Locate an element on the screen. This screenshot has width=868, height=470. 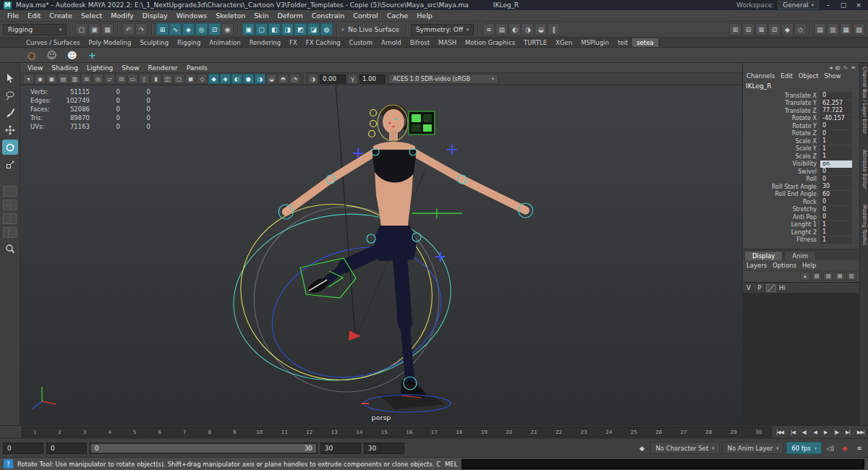
snap-to-grid-icon: ⊞ is located at coordinates (162, 29).